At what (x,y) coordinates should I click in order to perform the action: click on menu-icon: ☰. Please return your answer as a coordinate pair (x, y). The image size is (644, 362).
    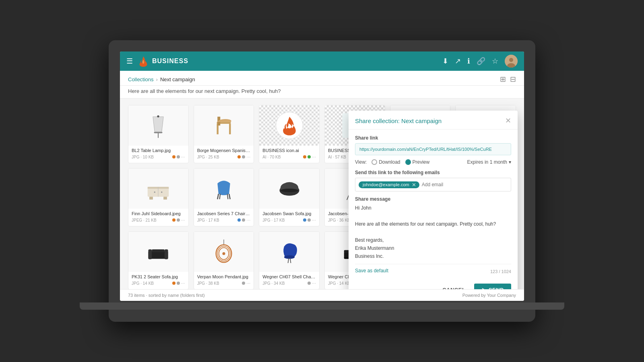
    Looking at the image, I should click on (130, 61).